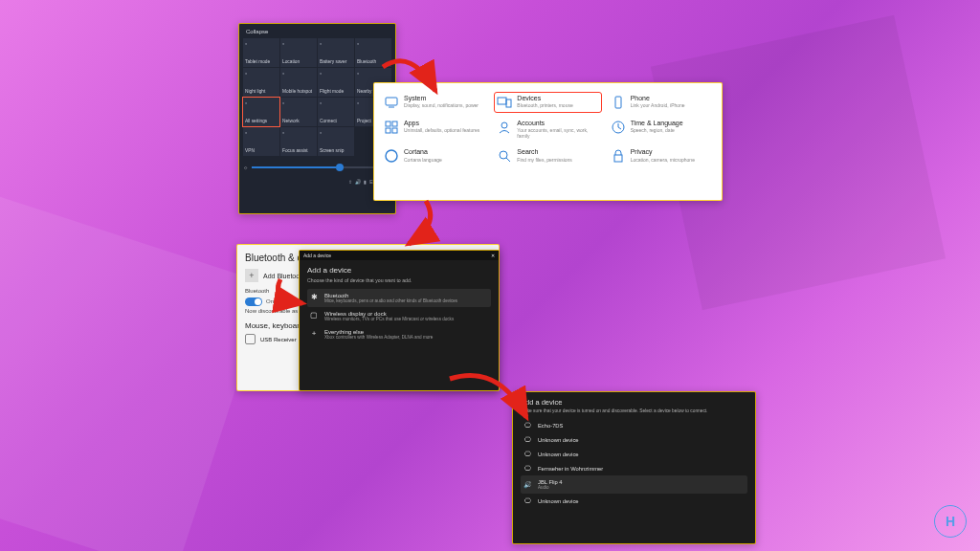  Describe the element at coordinates (336, 92) in the screenshot. I see `tile-label: Flight mode` at that location.